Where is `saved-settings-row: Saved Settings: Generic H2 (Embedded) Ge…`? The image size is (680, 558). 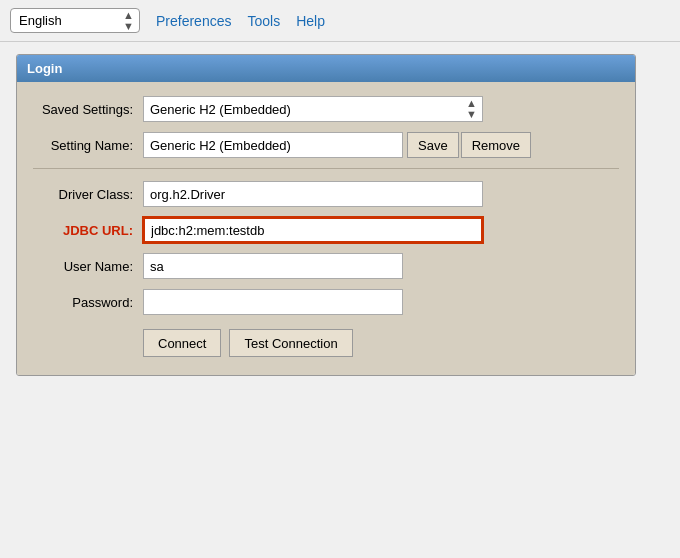
saved-settings-row: Saved Settings: Generic H2 (Embedded) Ge… is located at coordinates (326, 109).